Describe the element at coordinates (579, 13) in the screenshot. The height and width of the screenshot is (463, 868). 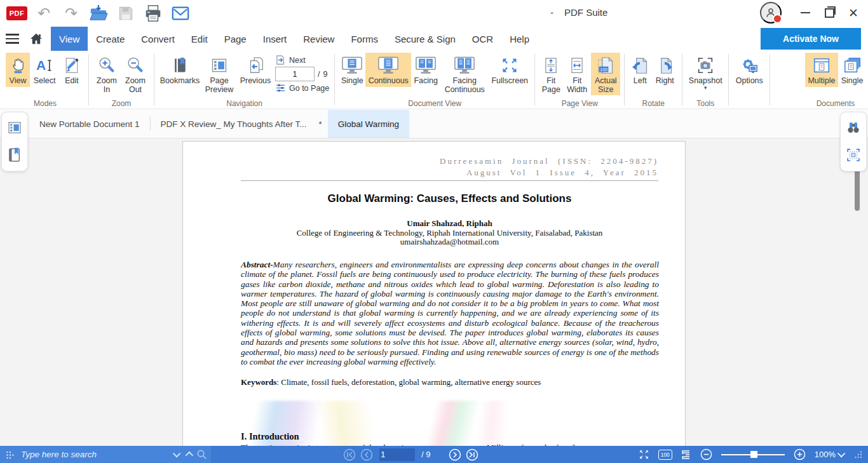
I see `window-title: - PDF Suite` at that location.